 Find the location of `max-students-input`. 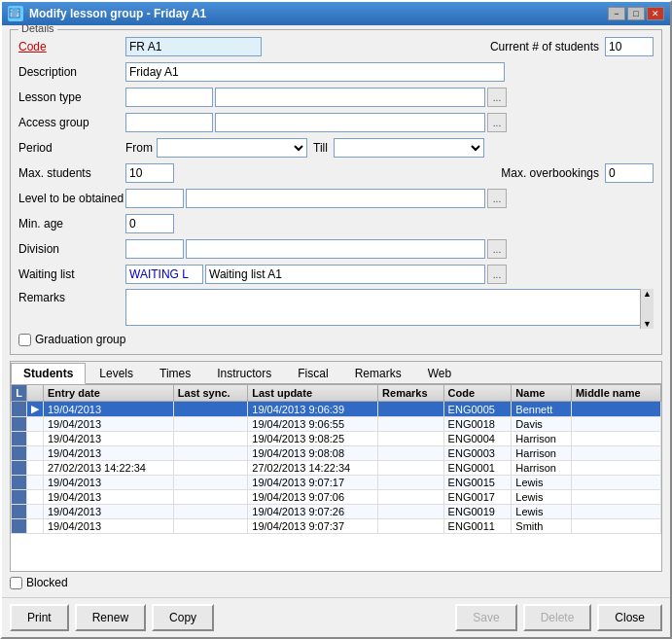

max-students-input is located at coordinates (150, 173).